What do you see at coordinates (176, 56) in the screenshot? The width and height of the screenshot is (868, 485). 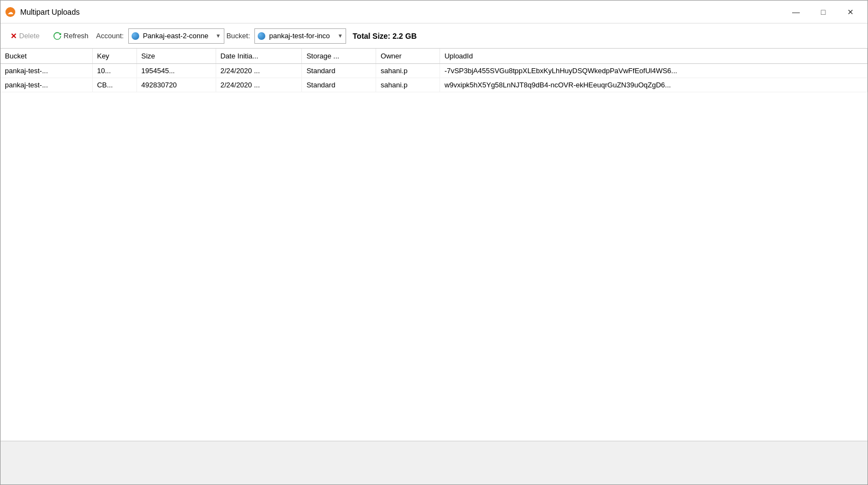 I see `col-size: Size` at bounding box center [176, 56].